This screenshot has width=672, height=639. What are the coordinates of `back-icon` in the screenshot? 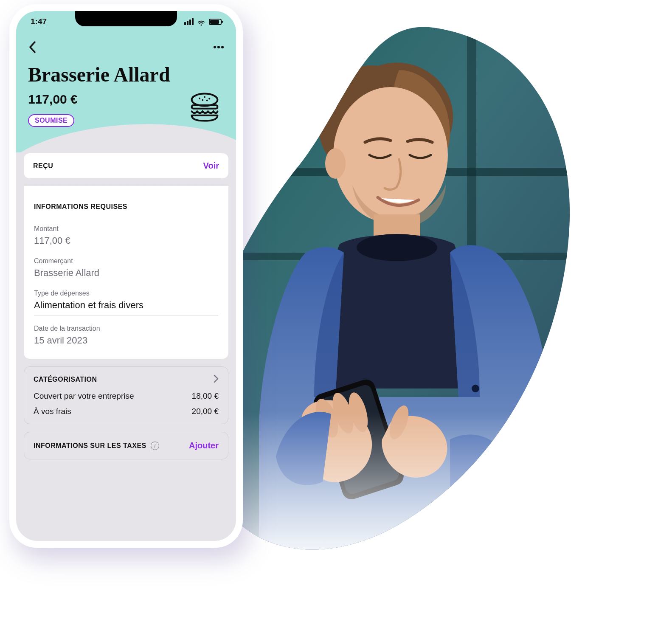 It's located at (33, 47).